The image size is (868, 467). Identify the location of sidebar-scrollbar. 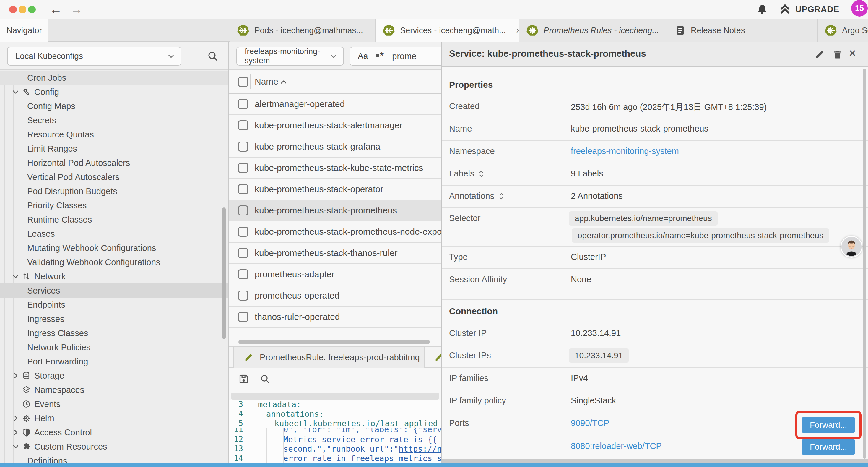
(224, 273).